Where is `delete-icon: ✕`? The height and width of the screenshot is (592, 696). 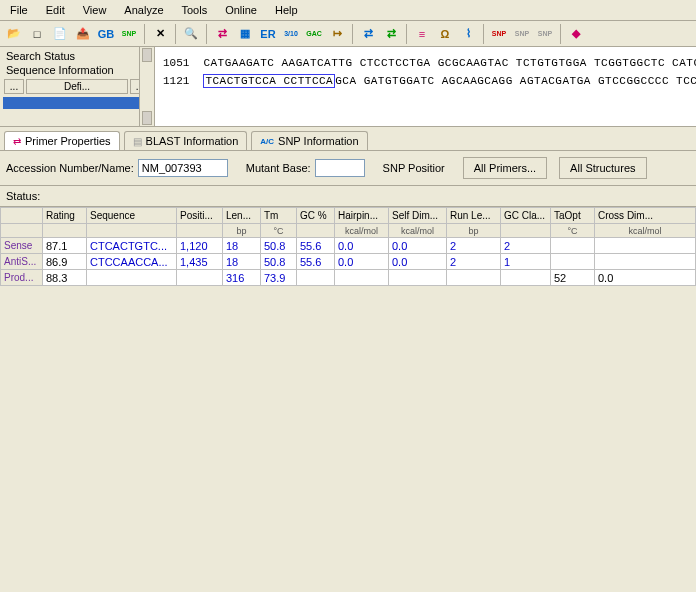
delete-icon: ✕ is located at coordinates (160, 34).